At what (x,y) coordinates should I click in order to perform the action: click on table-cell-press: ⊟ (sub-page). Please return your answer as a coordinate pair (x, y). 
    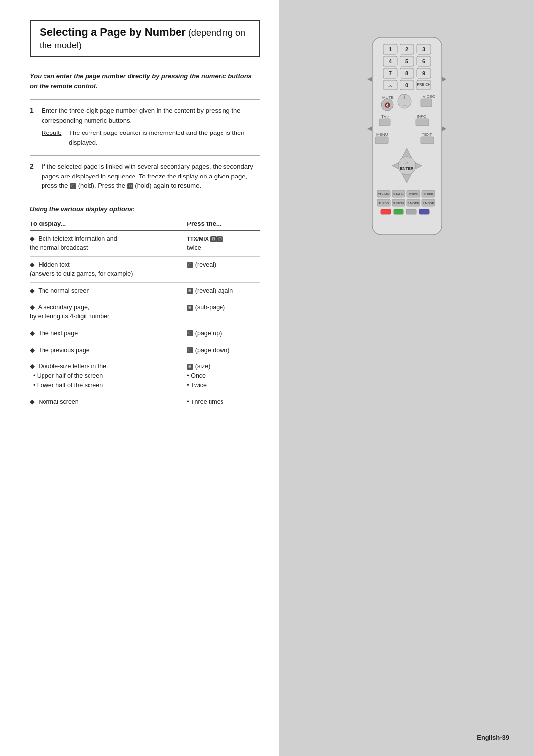
    Looking at the image, I should click on (219, 312).